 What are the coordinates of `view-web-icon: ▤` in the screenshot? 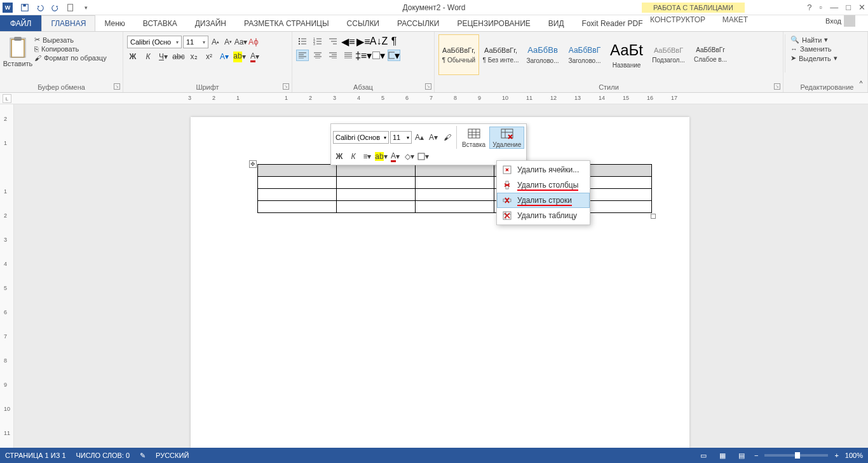 It's located at (742, 455).